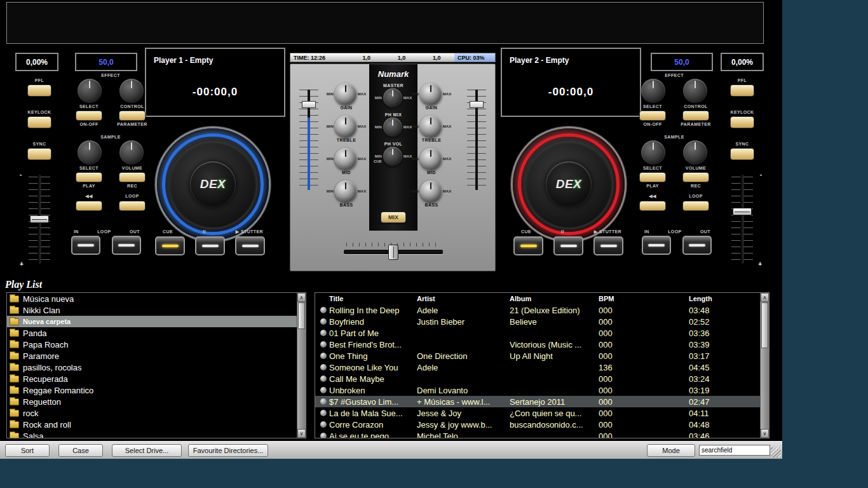 This screenshot has width=868, height=488. What do you see at coordinates (210, 246) in the screenshot?
I see `deck1-pause-button` at bounding box center [210, 246].